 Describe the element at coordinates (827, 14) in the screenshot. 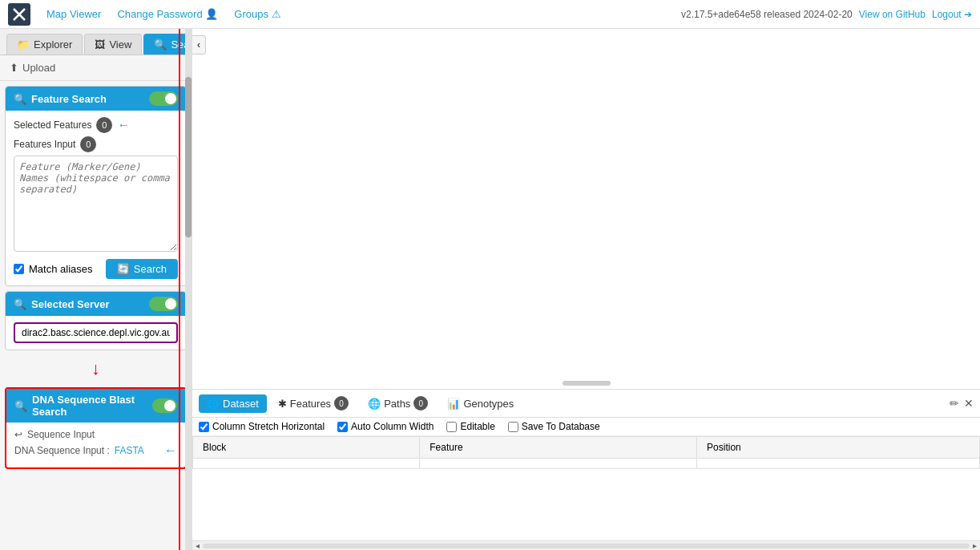

I see `version-info: v2.17.5+ade64e58 released 2024-02-20 Vie…` at that location.